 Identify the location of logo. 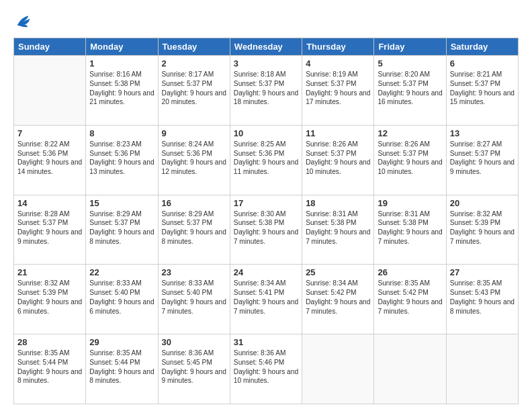
(24, 21).